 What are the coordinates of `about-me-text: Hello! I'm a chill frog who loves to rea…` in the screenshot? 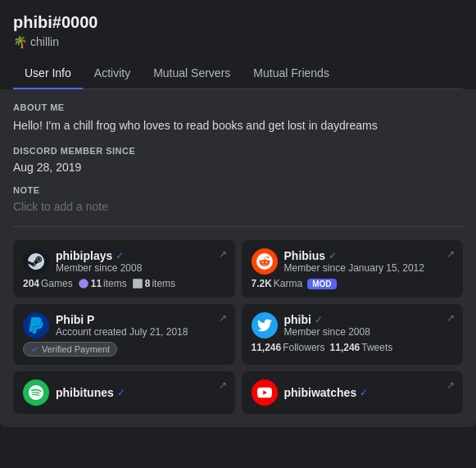 It's located at (238, 126).